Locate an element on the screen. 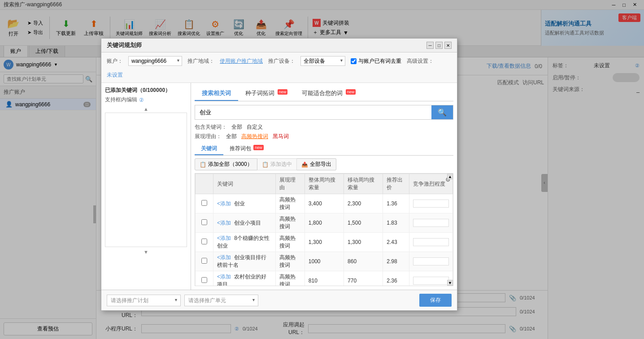  modal-maximize-btn: □ is located at coordinates (439, 45).